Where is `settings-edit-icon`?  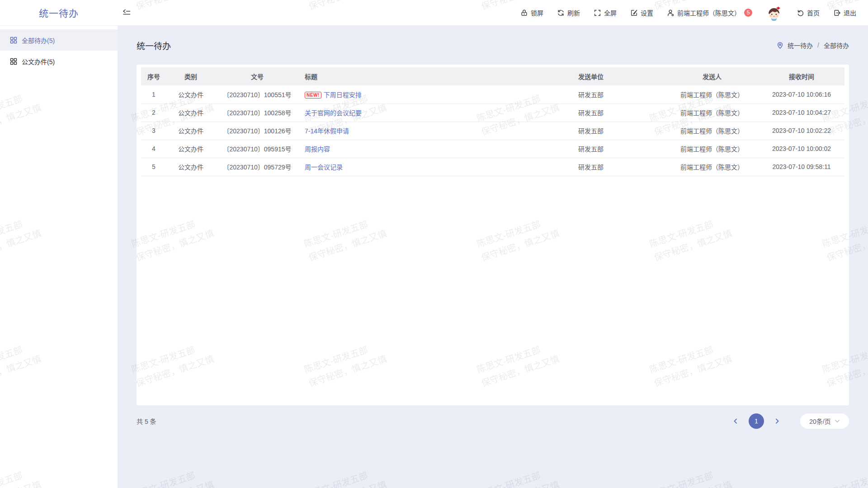 settings-edit-icon is located at coordinates (634, 13).